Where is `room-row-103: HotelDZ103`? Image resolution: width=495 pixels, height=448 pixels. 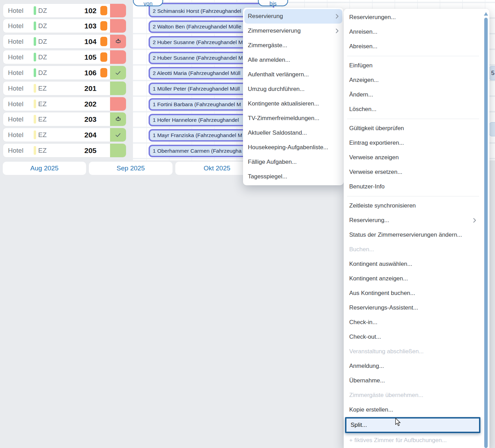
room-row-103: HotelDZ103 is located at coordinates (65, 26).